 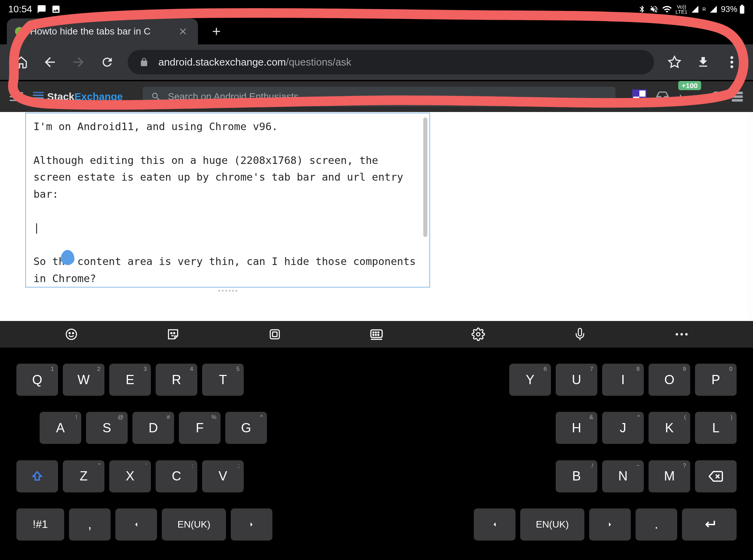 What do you see at coordinates (552, 524) in the screenshot?
I see `lang-key-right: EN(UK)` at bounding box center [552, 524].